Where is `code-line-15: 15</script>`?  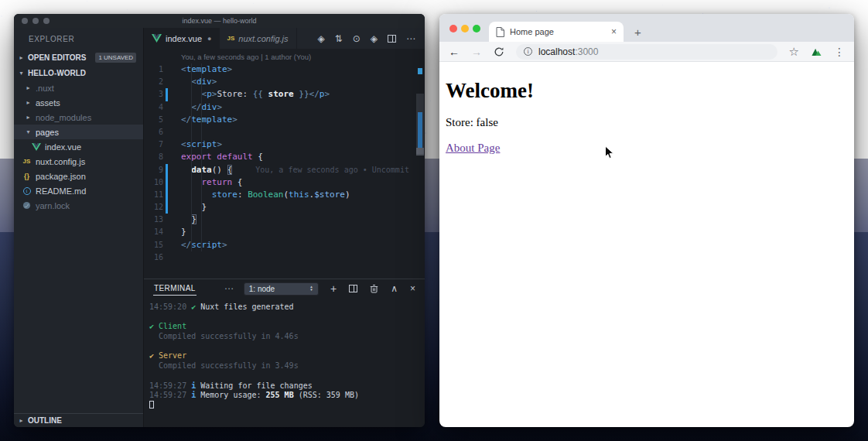 code-line-15: 15</script> is located at coordinates (285, 245).